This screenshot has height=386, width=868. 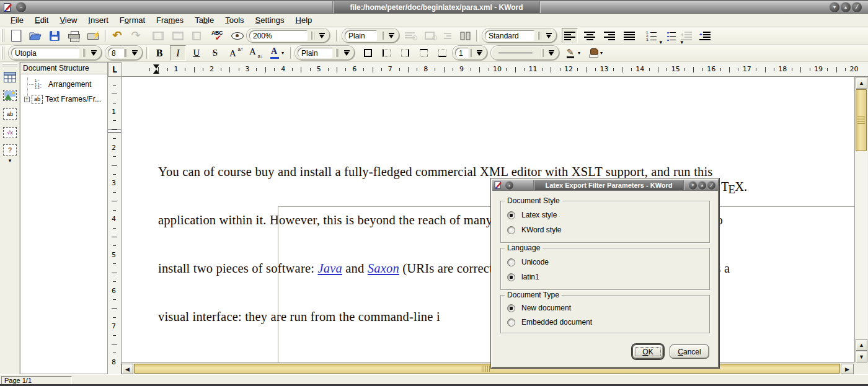 What do you see at coordinates (315, 53) in the screenshot?
I see `frame-style-value: Plain` at bounding box center [315, 53].